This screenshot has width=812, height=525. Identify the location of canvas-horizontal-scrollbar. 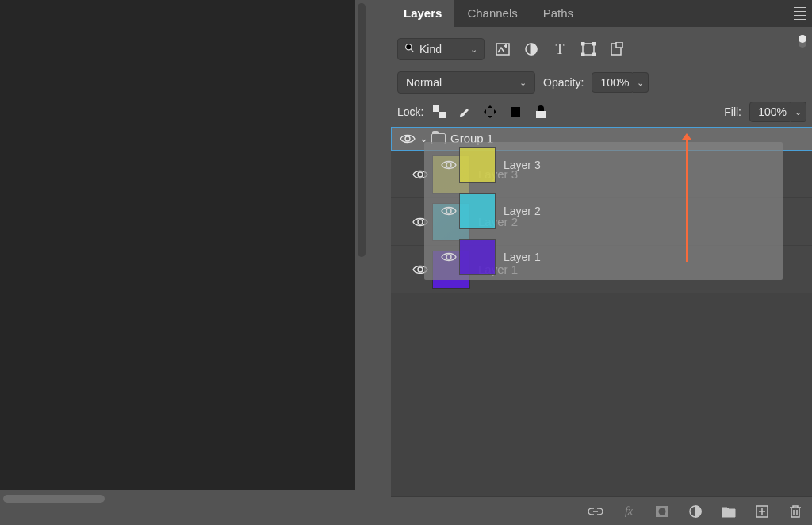
(185, 497).